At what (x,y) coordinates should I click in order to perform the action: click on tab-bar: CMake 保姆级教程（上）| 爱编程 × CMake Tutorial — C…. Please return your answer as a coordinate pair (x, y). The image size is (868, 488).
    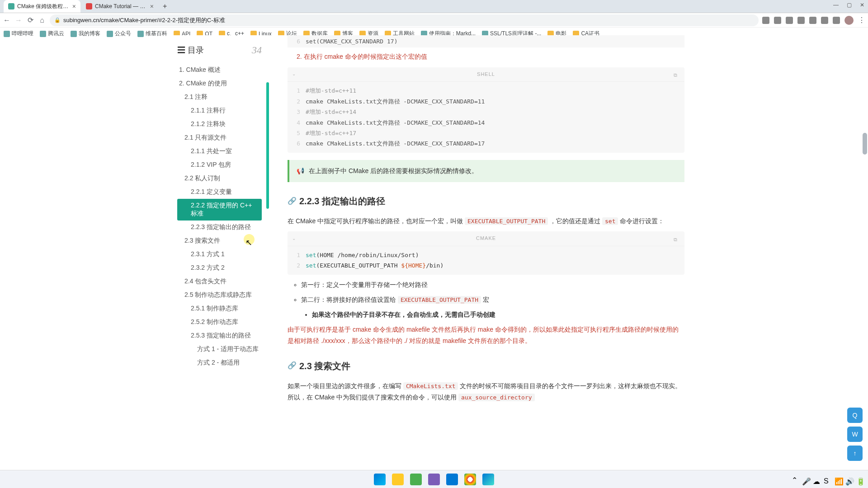
    Looking at the image, I should click on (434, 6).